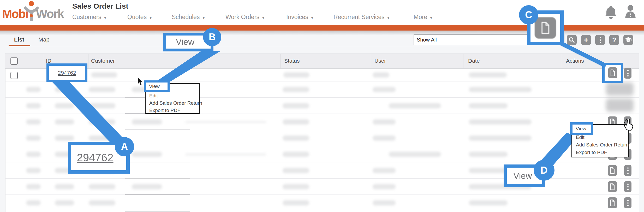 The image size is (644, 212). I want to click on nav-customers-label: Customers, so click(87, 17).